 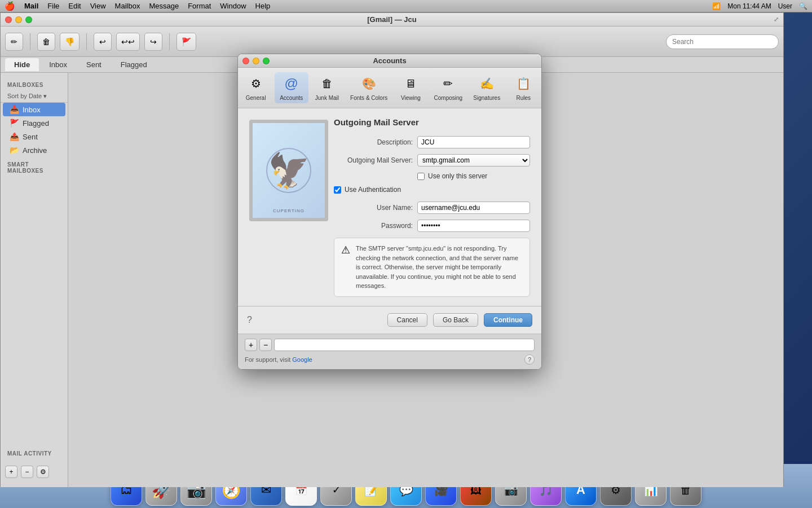 What do you see at coordinates (14, 42) in the screenshot?
I see `compose-button: ✏` at bounding box center [14, 42].